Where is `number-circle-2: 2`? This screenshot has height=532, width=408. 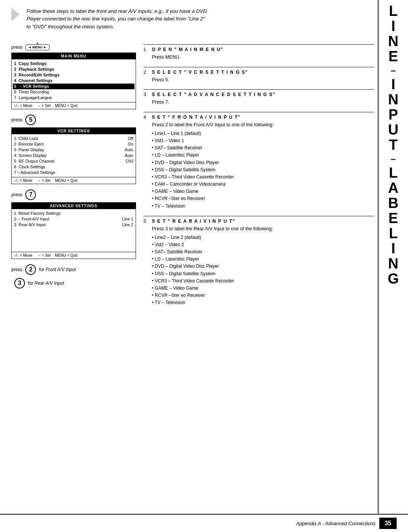 number-circle-2: 2 is located at coordinates (31, 270).